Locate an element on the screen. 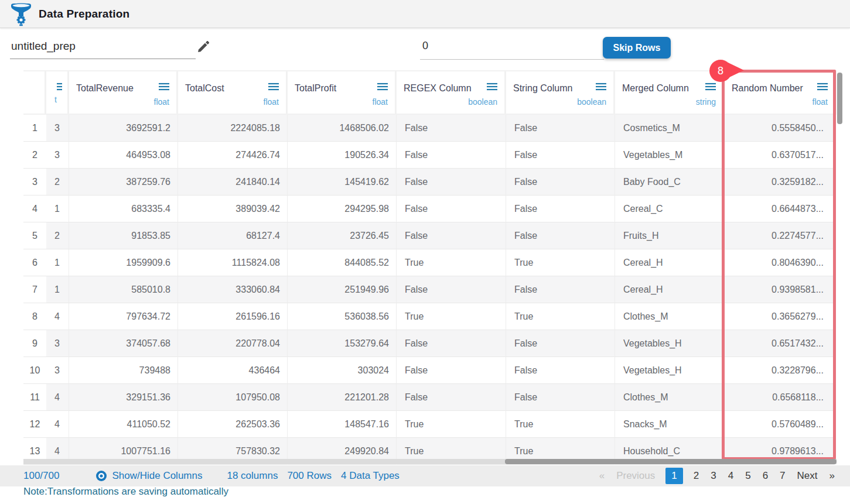 This screenshot has width=850, height=504. pagination-next-arrow: » is located at coordinates (832, 476).